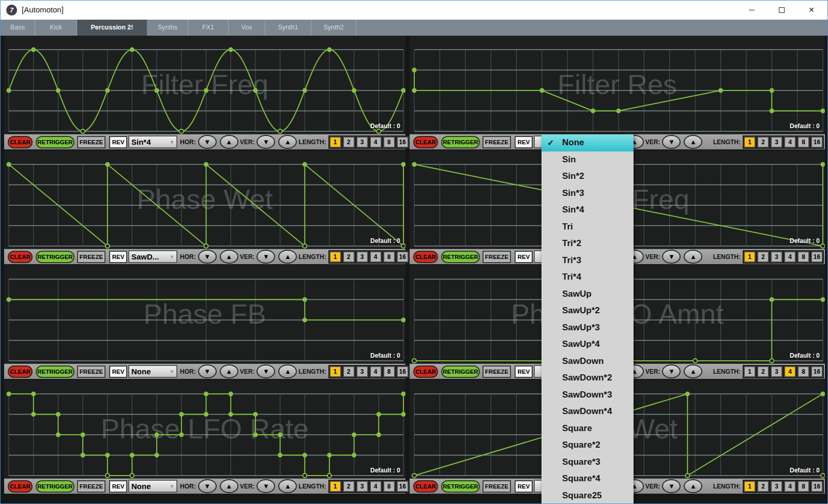  I want to click on menu-item-sawdown-4: SawDown*4, so click(588, 411).